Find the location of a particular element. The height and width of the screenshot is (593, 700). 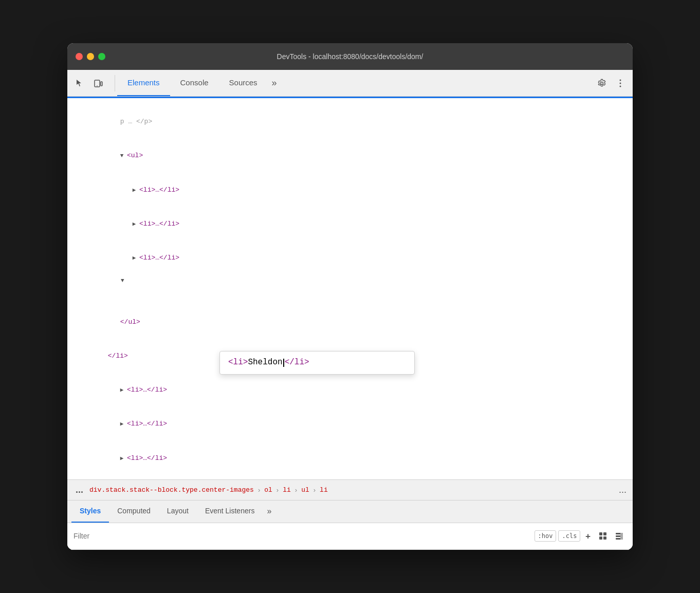

edit-popup: <li>Sheldon</li> is located at coordinates (317, 363).